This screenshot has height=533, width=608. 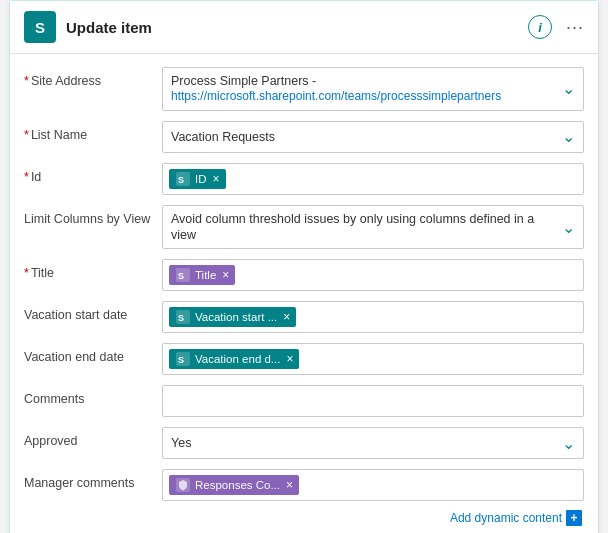 I want to click on id-tag-field: S ID ×, so click(x=373, y=179).